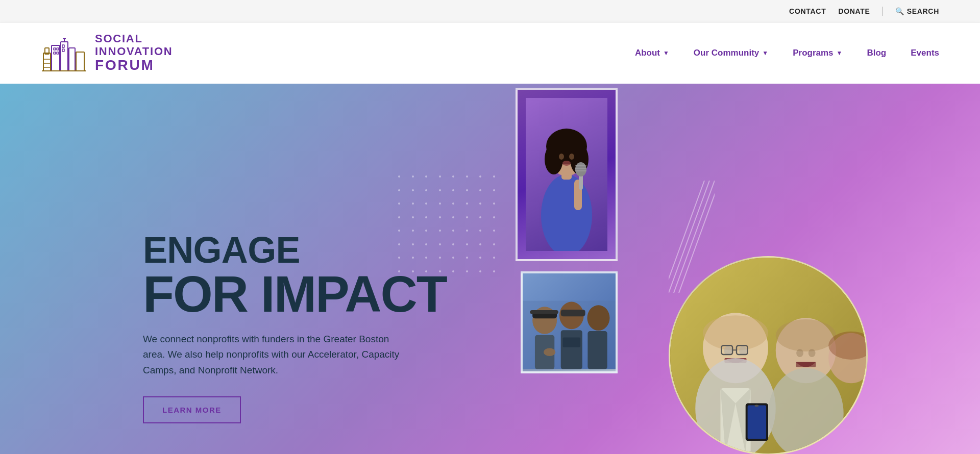 The width and height of the screenshot is (980, 454). I want to click on nav-blog: Blog, so click(876, 53).